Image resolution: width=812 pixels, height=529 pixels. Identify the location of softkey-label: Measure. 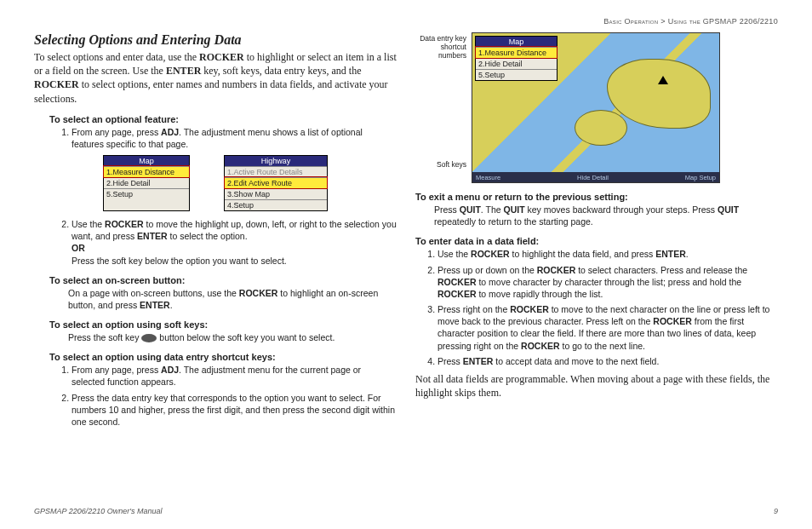
(489, 177).